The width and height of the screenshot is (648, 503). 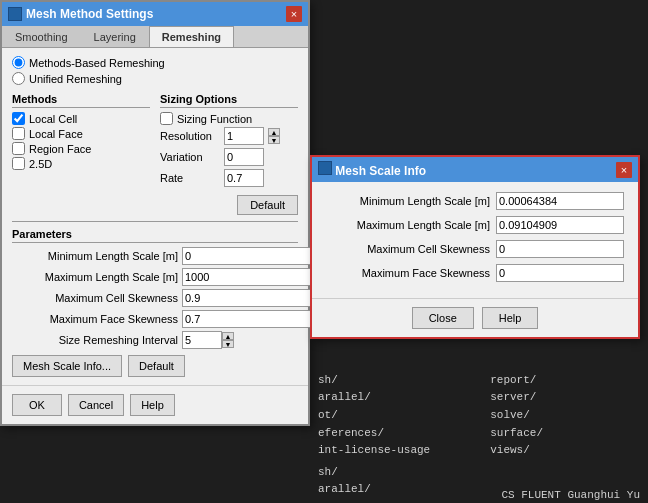 I want to click on info-help-button: Help, so click(x=510, y=318).